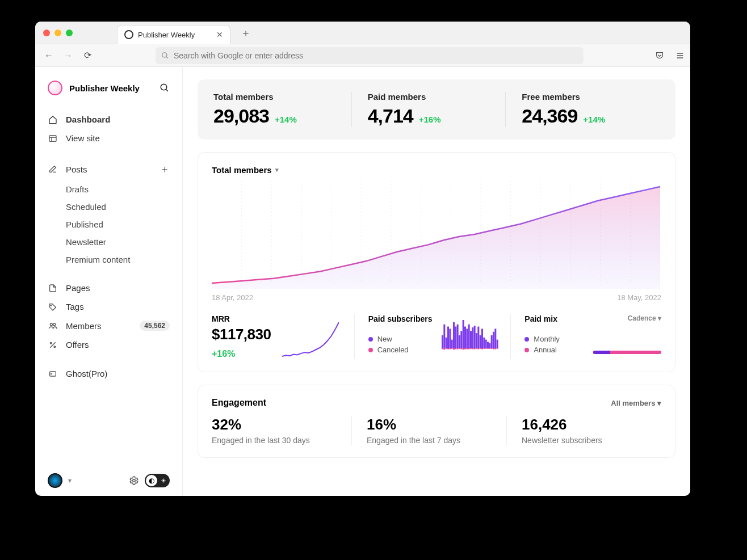 The height and width of the screenshot is (560, 747). Describe the element at coordinates (582, 110) in the screenshot. I see `stat-free-members: Free members 24,369 +14%` at that location.